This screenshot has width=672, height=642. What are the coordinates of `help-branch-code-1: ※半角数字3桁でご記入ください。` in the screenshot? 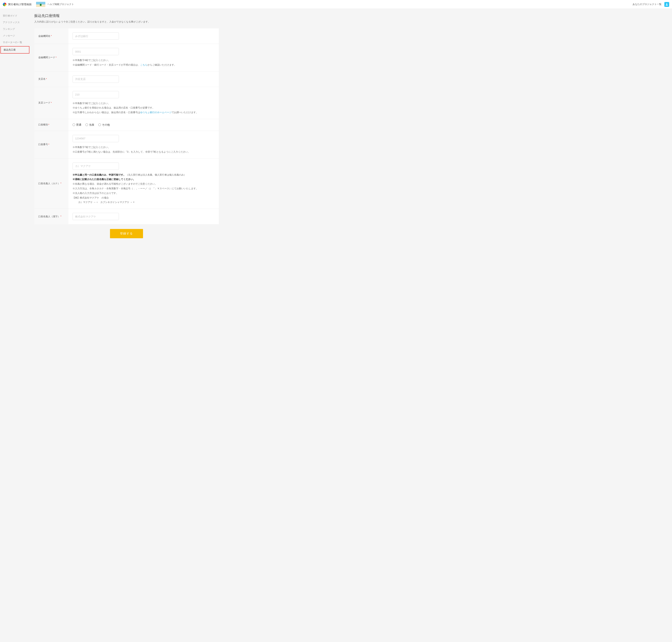 It's located at (144, 103).